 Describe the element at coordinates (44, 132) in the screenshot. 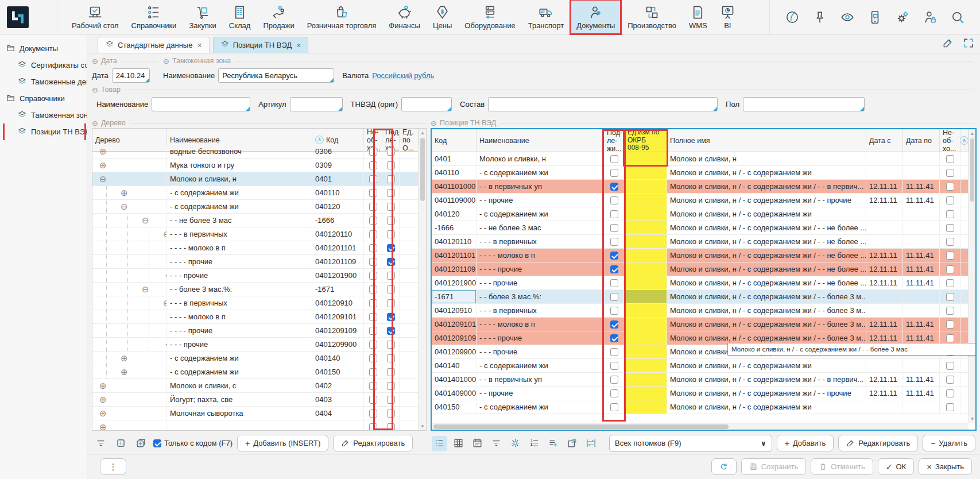

I see `sidebar-item: Позиции ТН ВЭД` at that location.